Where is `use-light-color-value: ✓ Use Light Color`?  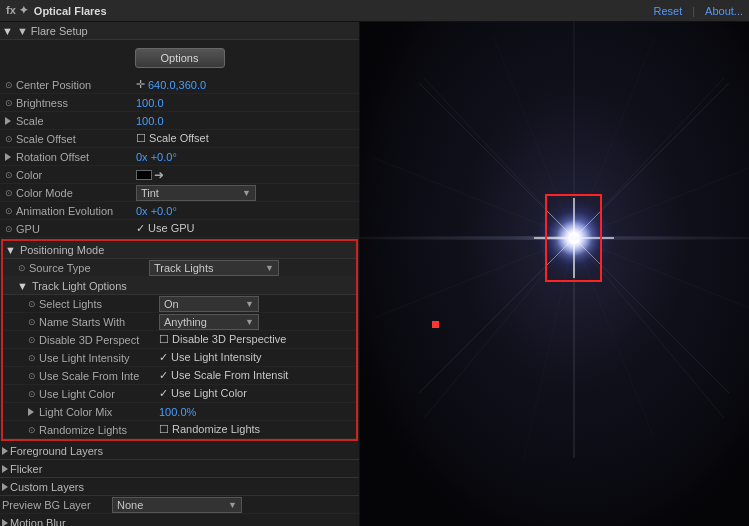
use-light-color-value: ✓ Use Light Color is located at coordinates (256, 394).